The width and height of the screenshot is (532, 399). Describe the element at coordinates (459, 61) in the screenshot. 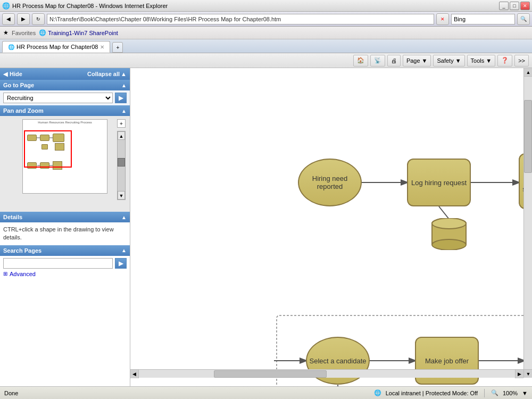

I see `safety-chevron-icon: ▼` at that location.